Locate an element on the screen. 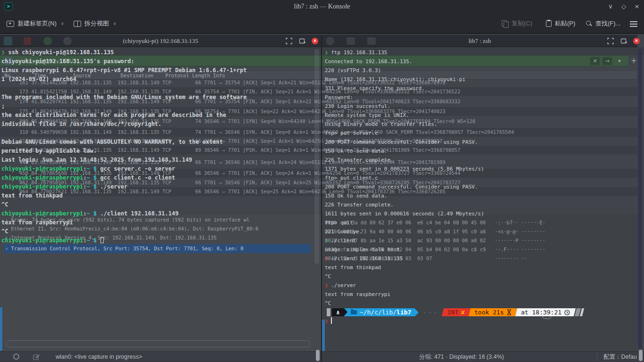 Image resolution: width=644 pixels, height=362 pixels. terminal-line: ❯ ssh chiyoyuki-pi@192.168.31.135 is located at coordinates (58, 53).